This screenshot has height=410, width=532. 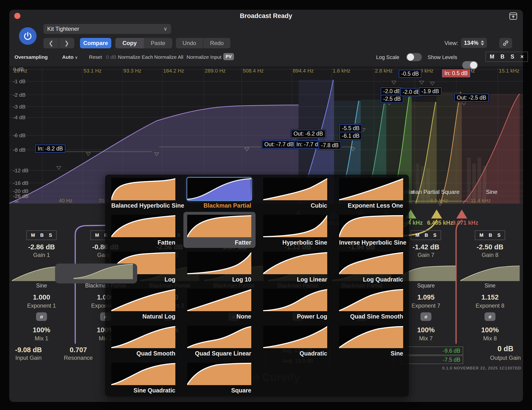 I want to click on reset-button: Reset, so click(x=95, y=57).